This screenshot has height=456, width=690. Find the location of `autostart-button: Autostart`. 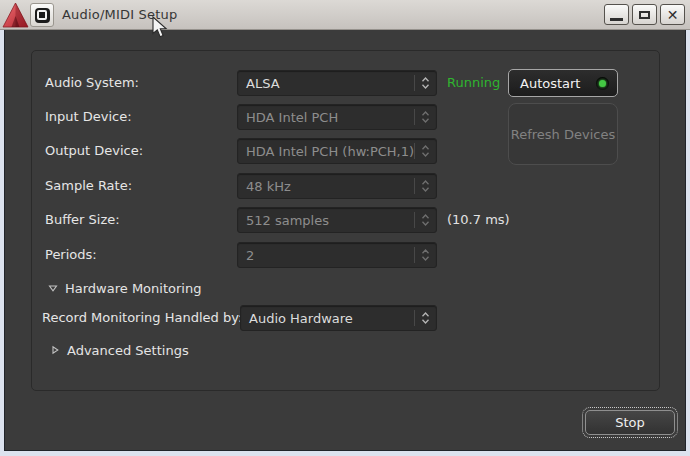

autostart-button: Autostart is located at coordinates (563, 83).